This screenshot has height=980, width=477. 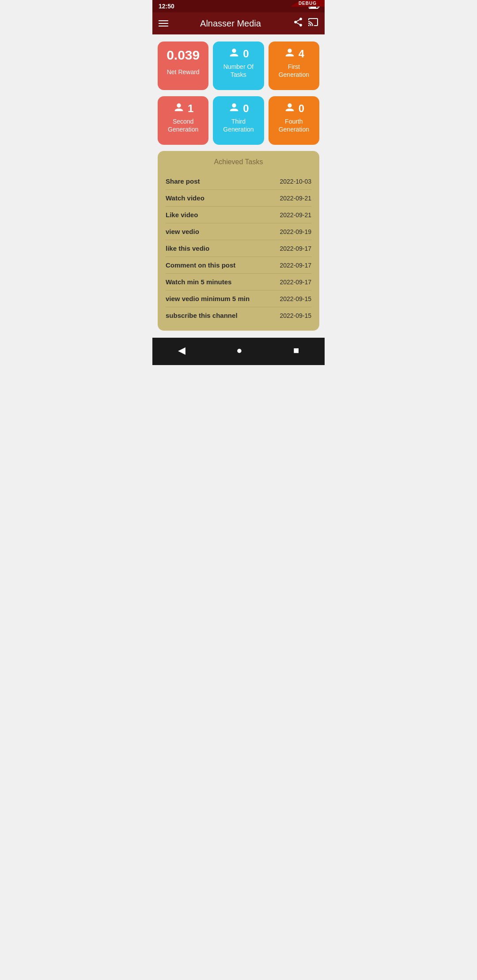 I want to click on task-name: subscribe this channel, so click(x=201, y=315).